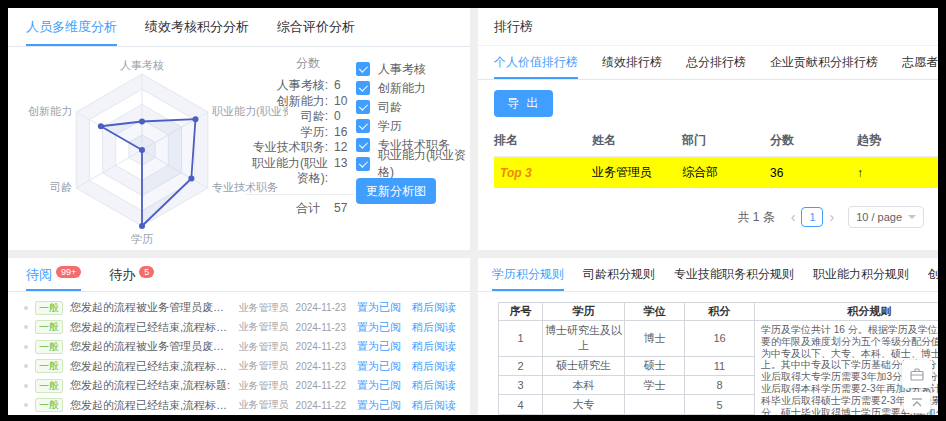 The height and width of the screenshot is (421, 946). What do you see at coordinates (528, 274) in the screenshot?
I see `tab-education-rule: 学历积分规则` at bounding box center [528, 274].